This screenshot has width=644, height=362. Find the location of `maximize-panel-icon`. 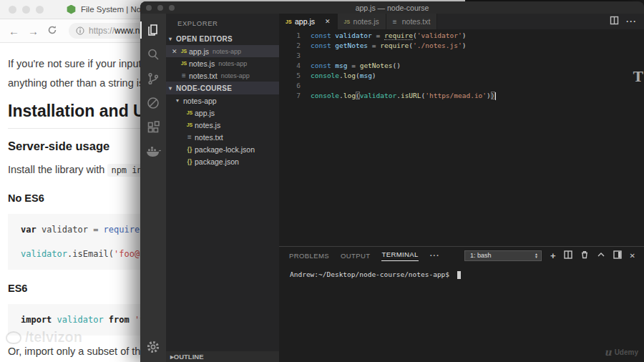

maximize-panel-icon is located at coordinates (601, 255).